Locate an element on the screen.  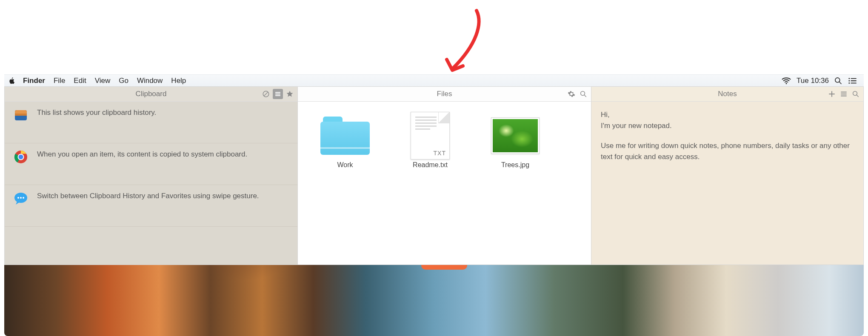
notes-line: Hi, is located at coordinates (728, 115).